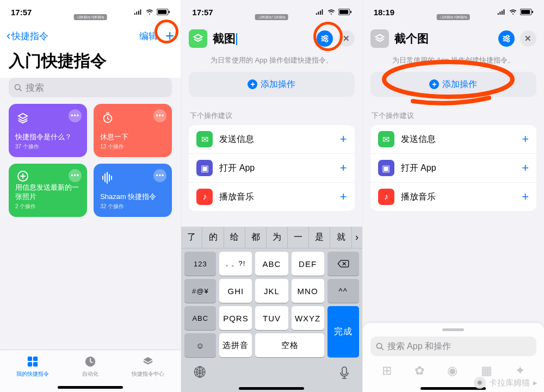  Describe the element at coordinates (90, 63) in the screenshot. I see `page-title: 入门快捷指令` at that location.